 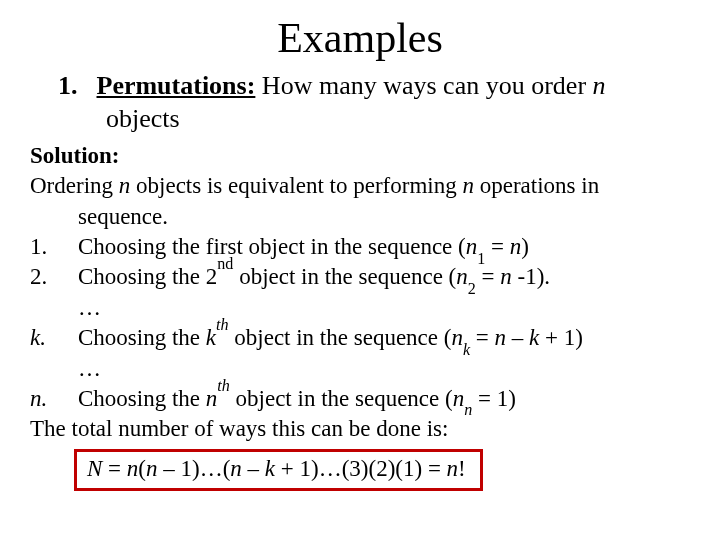 I want to click on var-n: n, so click(x=600, y=86).